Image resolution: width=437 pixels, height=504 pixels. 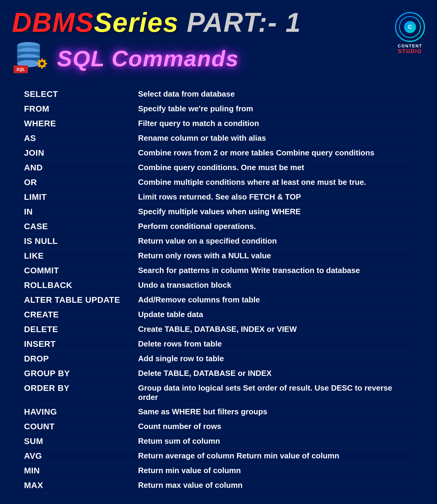 What do you see at coordinates (157, 22) in the screenshot?
I see `main-title: DBMSSeries PART:- 1` at bounding box center [157, 22].